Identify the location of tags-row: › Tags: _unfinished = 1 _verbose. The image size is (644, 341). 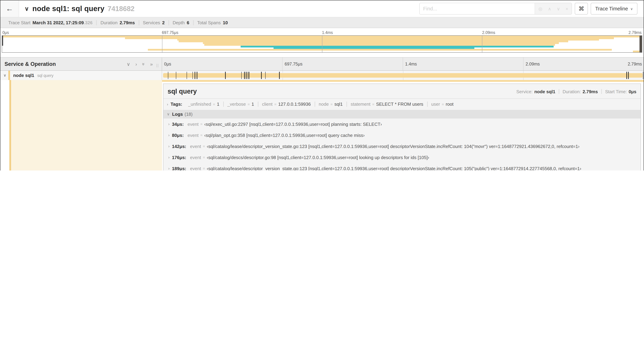
(402, 104).